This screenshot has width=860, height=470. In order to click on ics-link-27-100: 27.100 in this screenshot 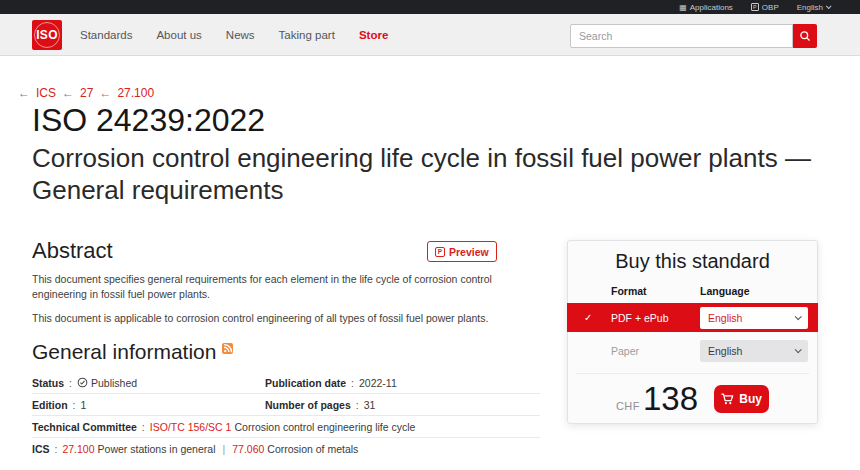, I will do `click(78, 449)`.